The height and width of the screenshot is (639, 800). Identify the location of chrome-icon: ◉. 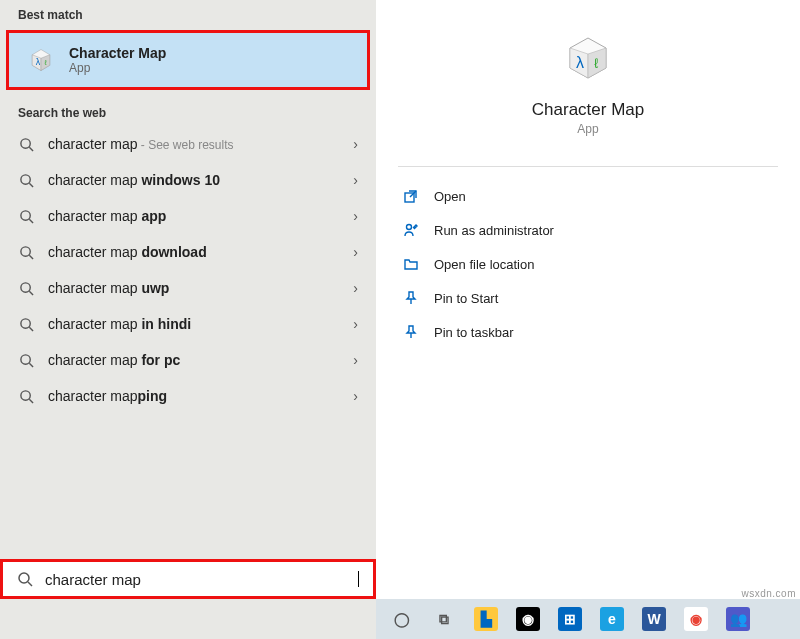
(696, 619).